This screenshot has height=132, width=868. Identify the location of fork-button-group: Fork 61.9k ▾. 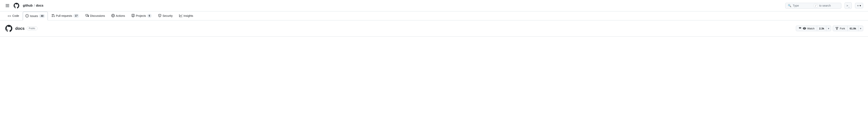
(848, 28).